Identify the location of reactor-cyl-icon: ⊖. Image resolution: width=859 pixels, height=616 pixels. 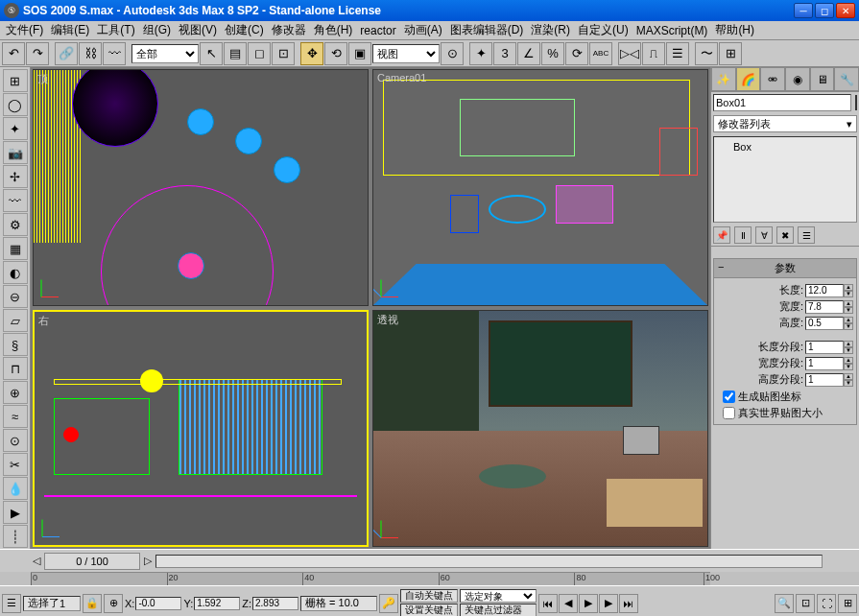
(15, 296).